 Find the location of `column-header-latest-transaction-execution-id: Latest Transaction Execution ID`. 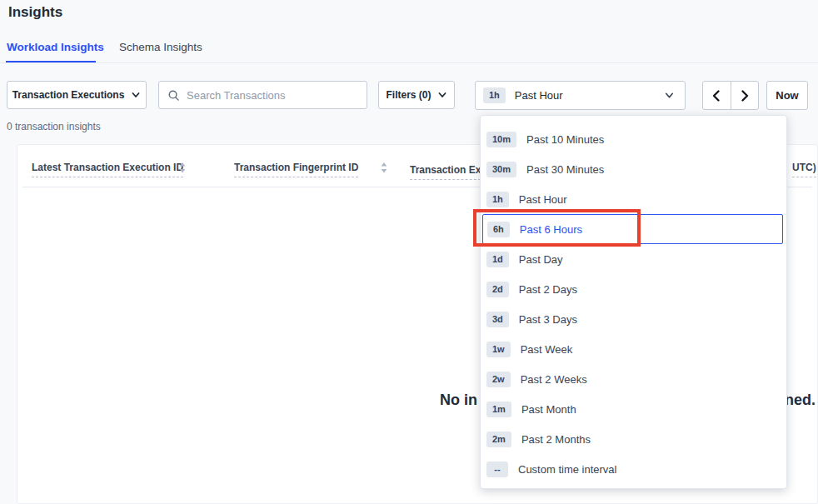

column-header-latest-transaction-execution-id: Latest Transaction Execution ID is located at coordinates (107, 170).